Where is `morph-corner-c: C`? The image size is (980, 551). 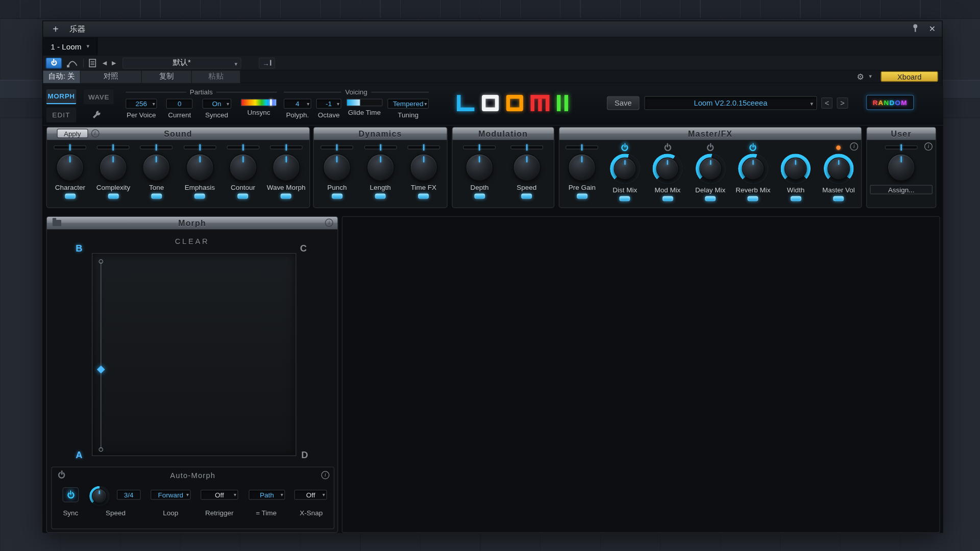
morph-corner-c: C is located at coordinates (303, 248).